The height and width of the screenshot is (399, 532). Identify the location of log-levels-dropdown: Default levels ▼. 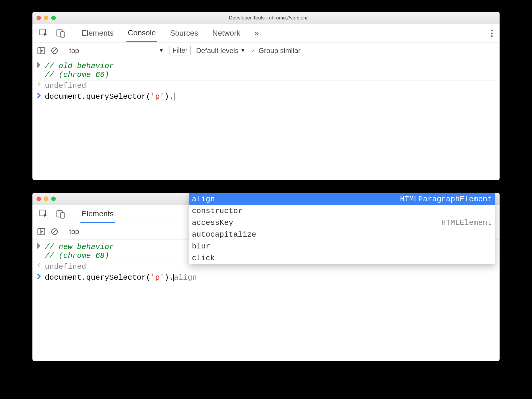
(221, 51).